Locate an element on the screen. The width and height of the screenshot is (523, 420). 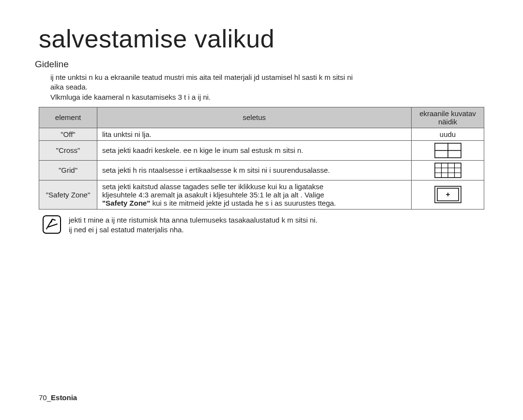
cross-icon is located at coordinates (447, 150).